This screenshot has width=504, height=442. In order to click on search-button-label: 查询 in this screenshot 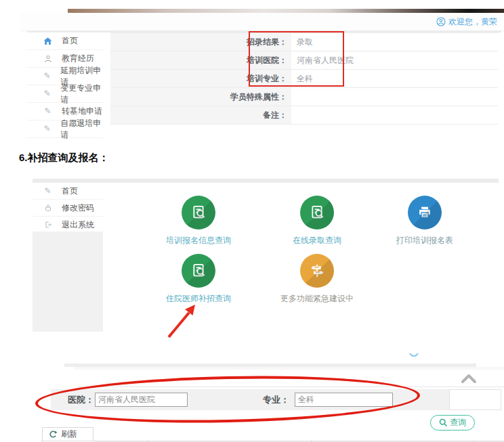, I will do `click(458, 422)`.